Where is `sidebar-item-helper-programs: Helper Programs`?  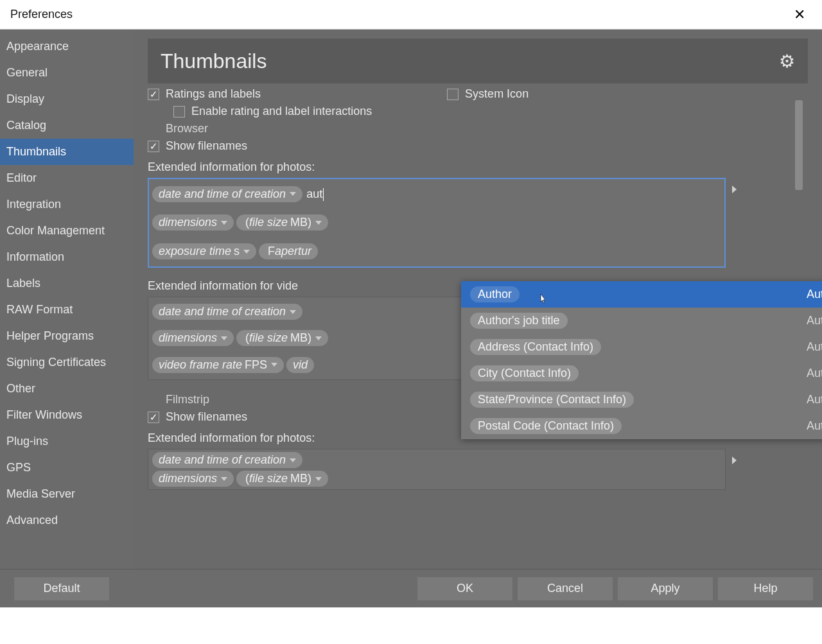
sidebar-item-helper-programs: Helper Programs is located at coordinates (67, 336).